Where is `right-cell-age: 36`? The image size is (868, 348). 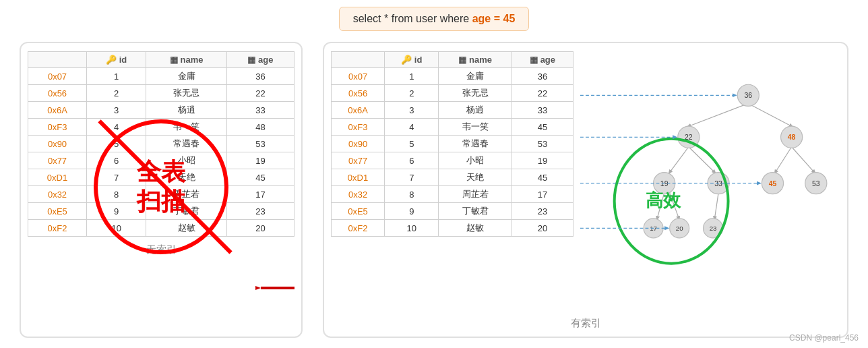
right-cell-age: 36 is located at coordinates (543, 77).